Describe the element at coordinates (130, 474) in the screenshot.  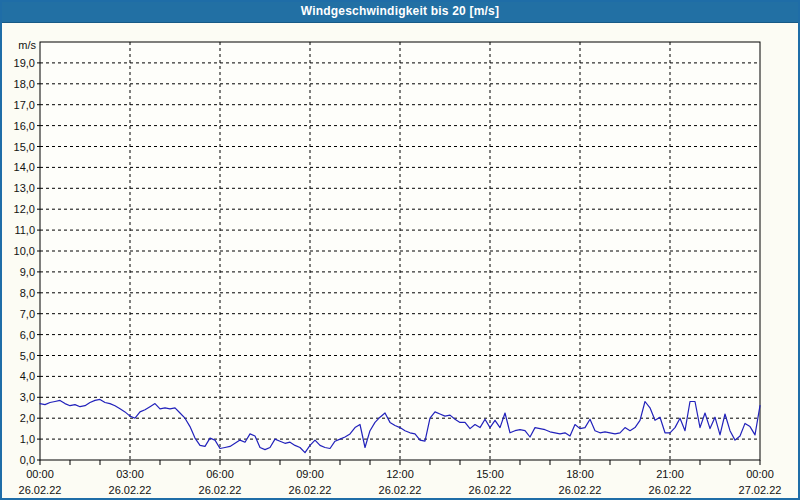
I see `x-axis-time-label: 03:00` at that location.